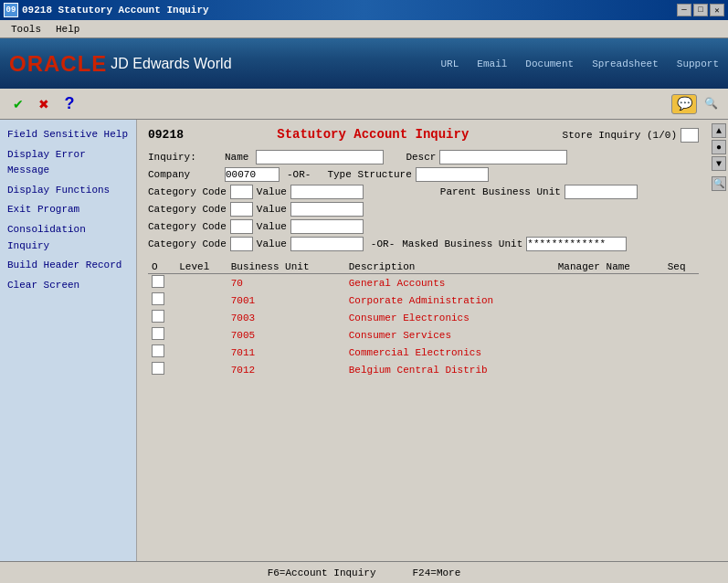 This screenshot has height=583, width=728. I want to click on company-label: Company, so click(185, 175).